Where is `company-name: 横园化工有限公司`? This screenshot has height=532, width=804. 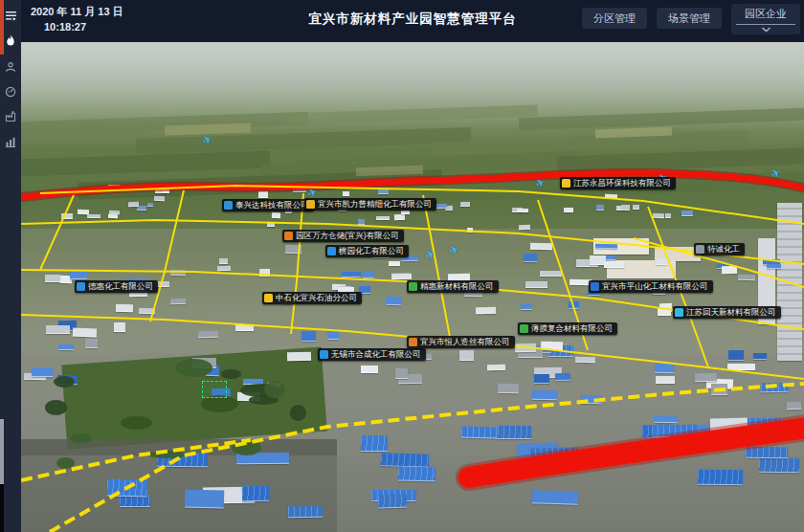 company-name: 横园化工有限公司 is located at coordinates (371, 251).